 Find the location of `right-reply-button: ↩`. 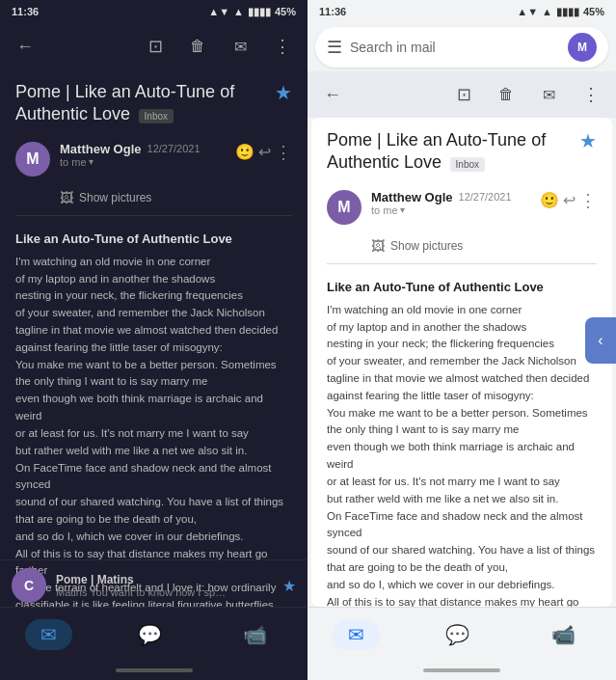

right-reply-button: ↩ is located at coordinates (569, 201).